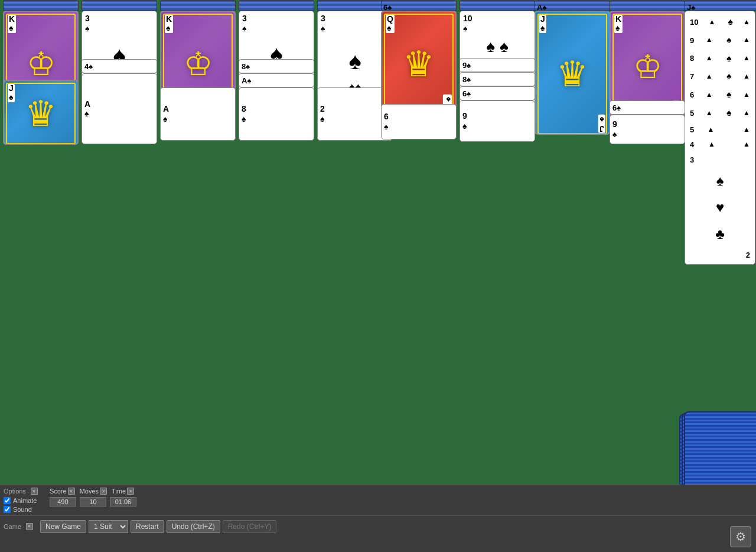 Image resolution: width=756 pixels, height=552 pixels. What do you see at coordinates (741, 537) in the screenshot?
I see `gear-icon: ⚙` at bounding box center [741, 537].